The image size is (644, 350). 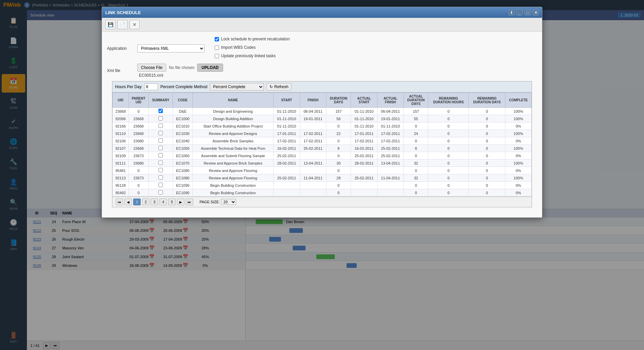 What do you see at coordinates (120, 48) in the screenshot?
I see `application-label: Application` at bounding box center [120, 48].